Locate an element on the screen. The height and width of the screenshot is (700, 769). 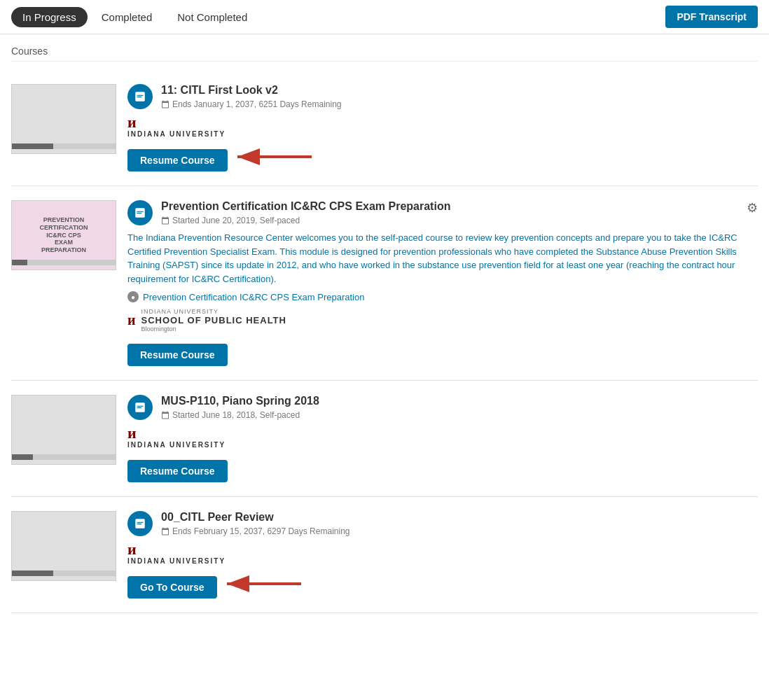
iu-sph-mark: и is located at coordinates (132, 321).